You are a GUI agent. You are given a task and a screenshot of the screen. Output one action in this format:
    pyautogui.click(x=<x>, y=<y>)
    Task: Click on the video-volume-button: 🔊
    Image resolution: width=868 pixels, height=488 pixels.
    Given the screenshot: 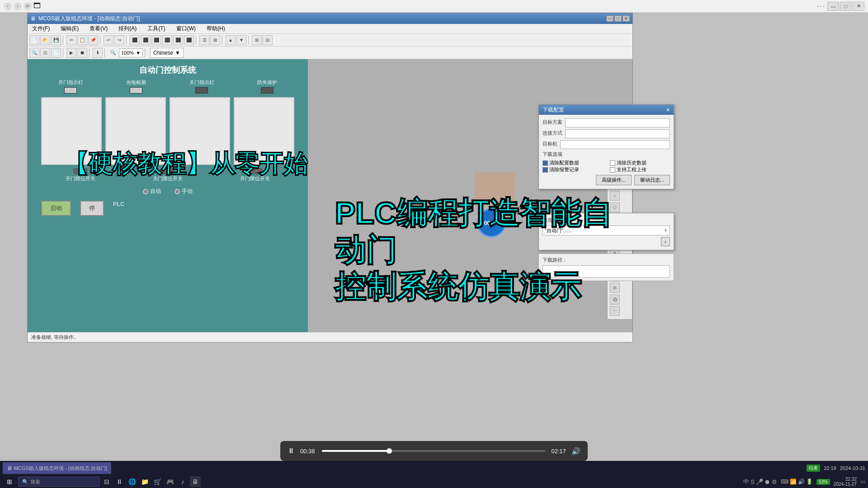 What is the action you would take?
    pyautogui.click(x=576, y=451)
    